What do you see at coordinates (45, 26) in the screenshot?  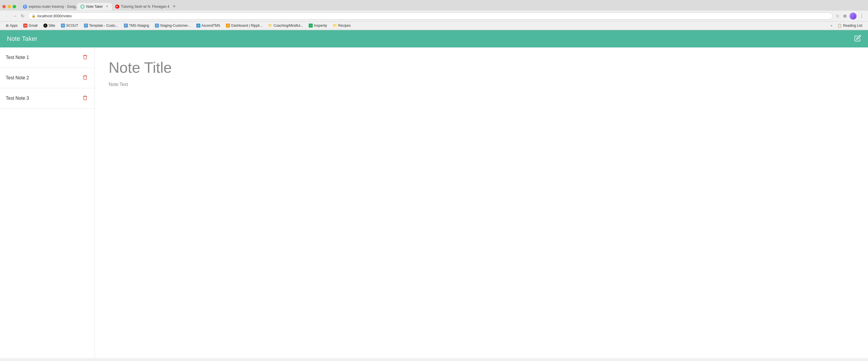 I see `slite-favicon: S` at bounding box center [45, 26].